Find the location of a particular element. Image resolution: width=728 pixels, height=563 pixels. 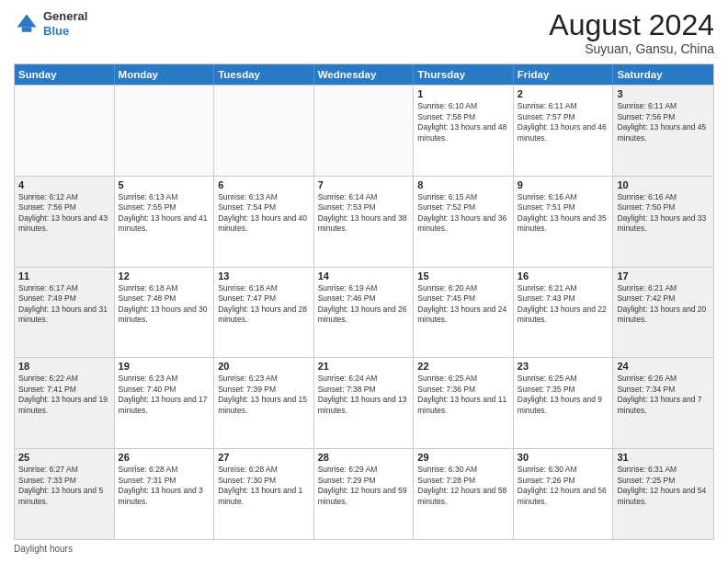

logo-blue: Blue is located at coordinates (65, 31).